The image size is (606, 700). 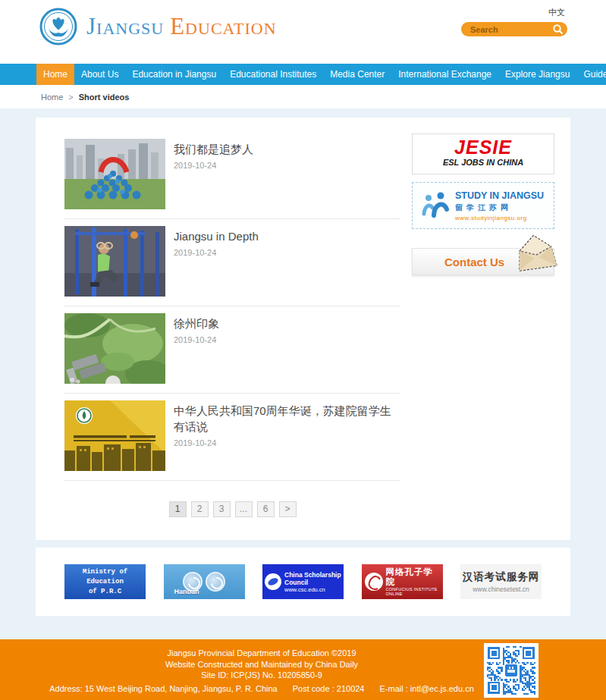 I want to click on language-switch-link: 中文, so click(x=557, y=12).